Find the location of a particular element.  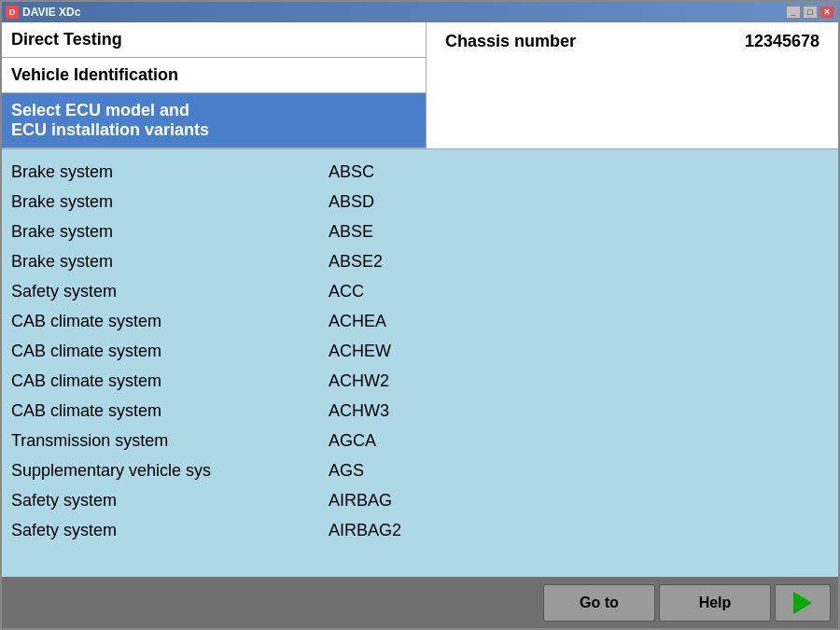

list-item: CAB climate systemACHEW is located at coordinates (420, 351).